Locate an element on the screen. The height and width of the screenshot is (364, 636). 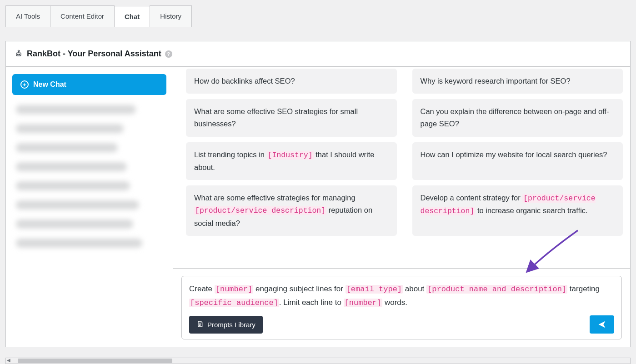
template-placeholder: [specific audience] is located at coordinates (234, 303).